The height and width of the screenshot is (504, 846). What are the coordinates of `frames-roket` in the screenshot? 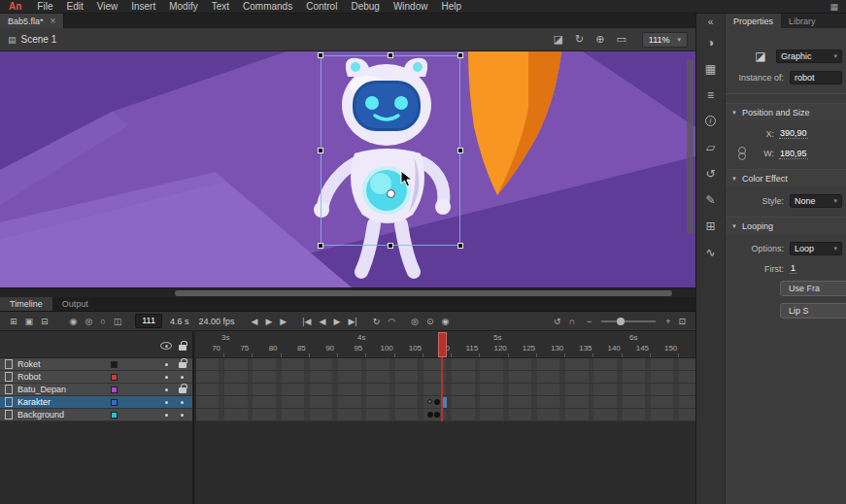 It's located at (446, 365).